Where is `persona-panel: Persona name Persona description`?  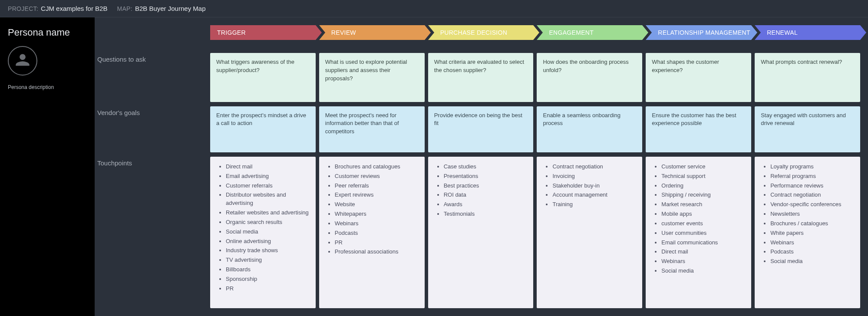
persona-panel: Persona name Persona description is located at coordinates (47, 167).